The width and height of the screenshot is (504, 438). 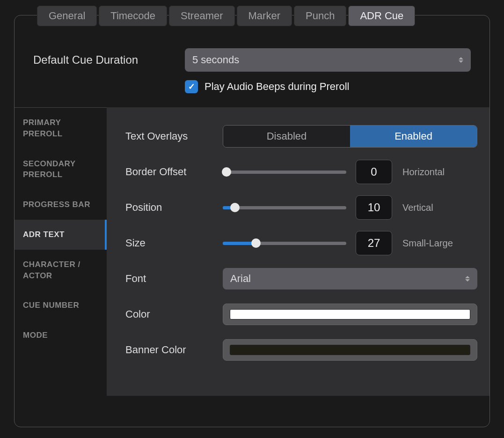 What do you see at coordinates (301, 208) in the screenshot?
I see `position-row: Position 10 Vertical` at bounding box center [301, 208].